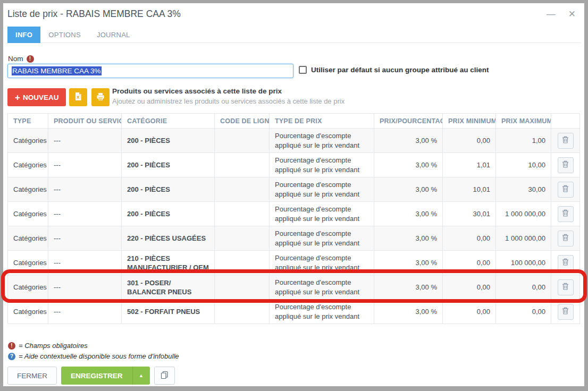 The image size is (588, 391). Describe the element at coordinates (394, 70) in the screenshot. I see `default-group-checkbox-row: Utiliser par défaut si aucun groupe attr…` at that location.